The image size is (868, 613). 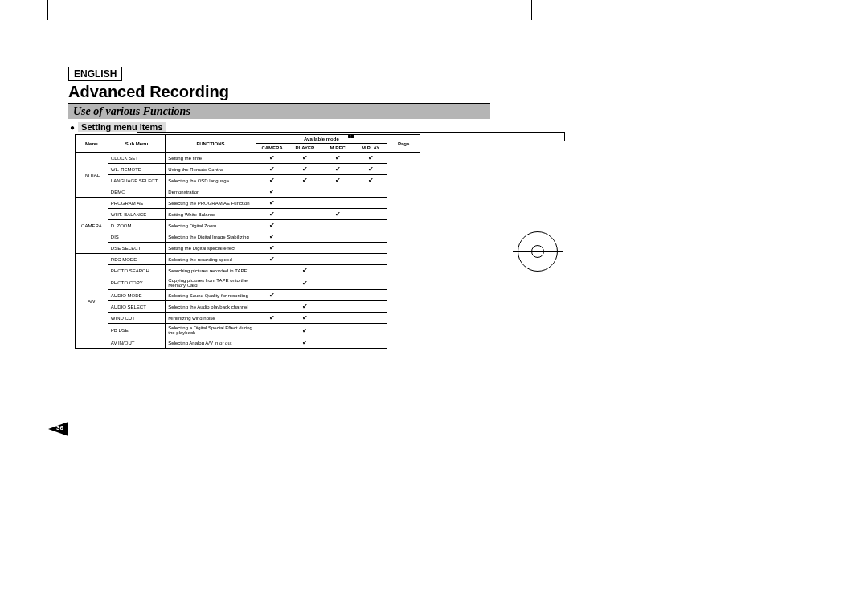 What do you see at coordinates (248, 260) in the screenshot?
I see `table-row: A/VREC MODESelecting the recording speed…` at bounding box center [248, 260].